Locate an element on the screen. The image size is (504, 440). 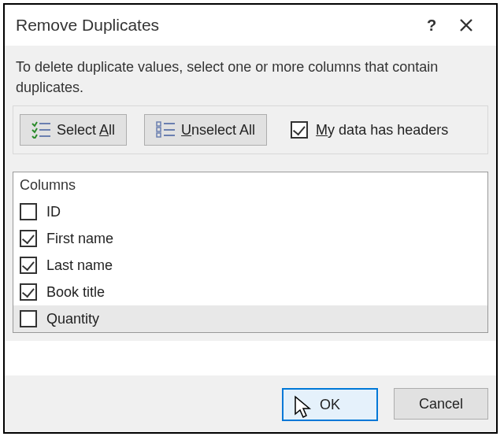
column-label: Last name is located at coordinates (80, 266).